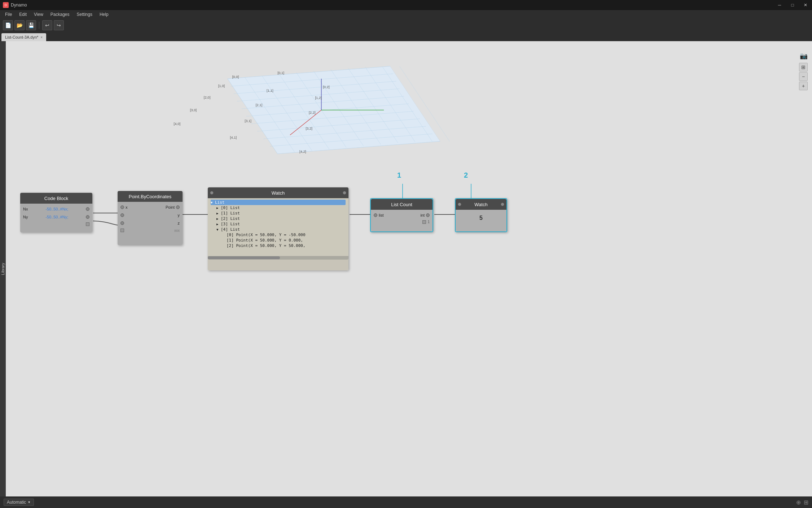 This screenshot has height=508, width=812. What do you see at coordinates (803, 67) in the screenshot?
I see `zoom-fit-button: ⊞` at bounding box center [803, 67].